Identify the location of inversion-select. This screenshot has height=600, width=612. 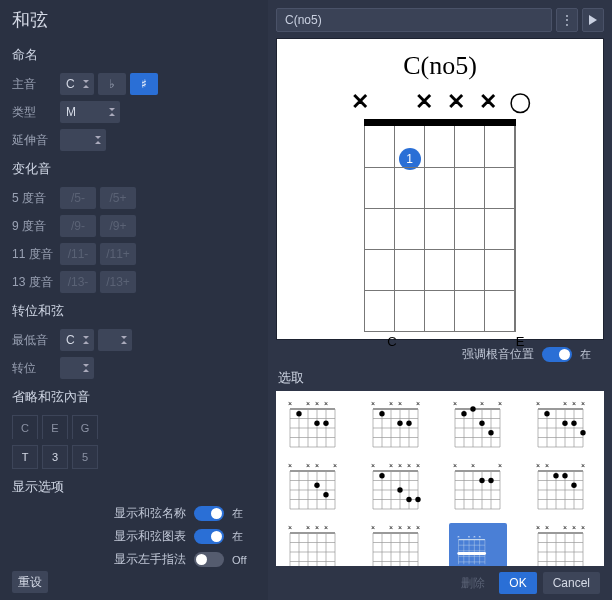
(77, 368).